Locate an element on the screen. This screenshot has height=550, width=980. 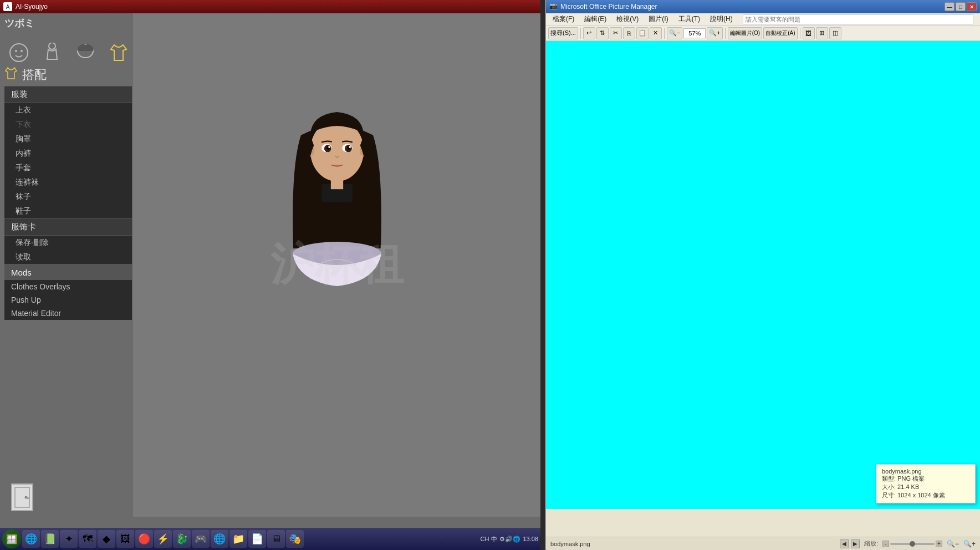
office-toolbar: 搜尋(S)... ↩ ⇅ ✂ ⎘ 📋 ✕ 🔍− 🔍+ 編輯圖片(O) 自動校正(… is located at coordinates (763, 33).